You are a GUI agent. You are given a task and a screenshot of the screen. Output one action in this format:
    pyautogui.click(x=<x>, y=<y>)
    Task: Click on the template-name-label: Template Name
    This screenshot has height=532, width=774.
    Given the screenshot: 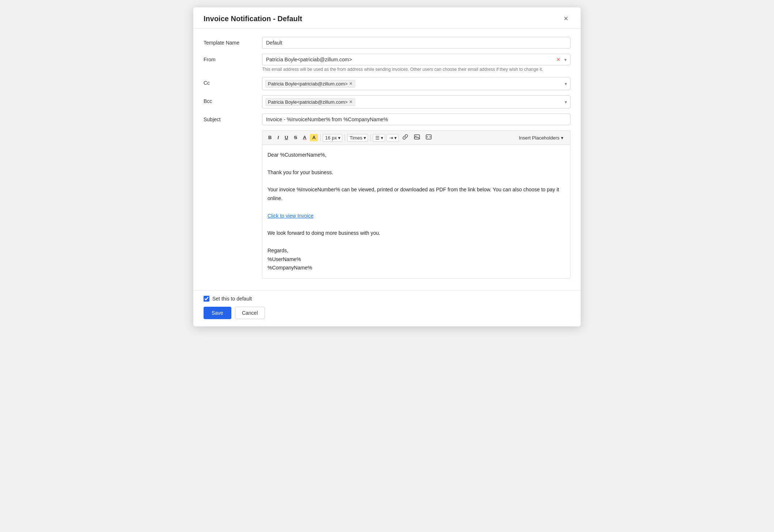 What is the action you would take?
    pyautogui.click(x=233, y=41)
    